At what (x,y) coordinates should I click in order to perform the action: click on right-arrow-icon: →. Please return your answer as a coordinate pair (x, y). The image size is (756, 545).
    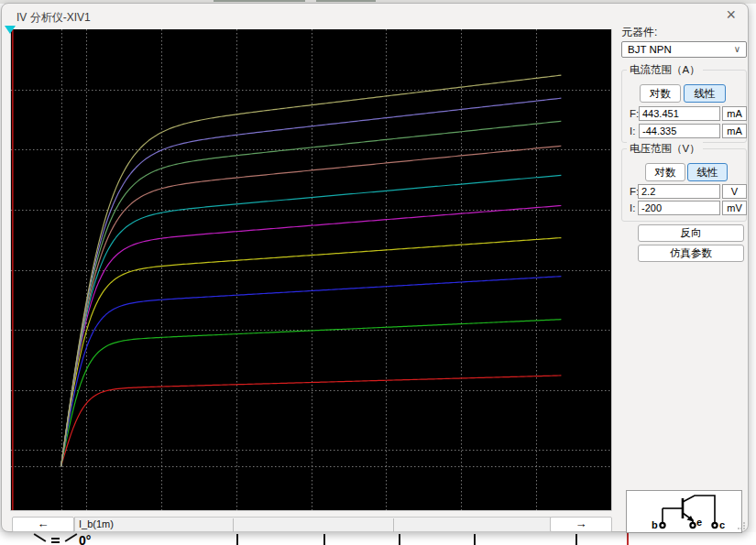
    Looking at the image, I should click on (581, 524).